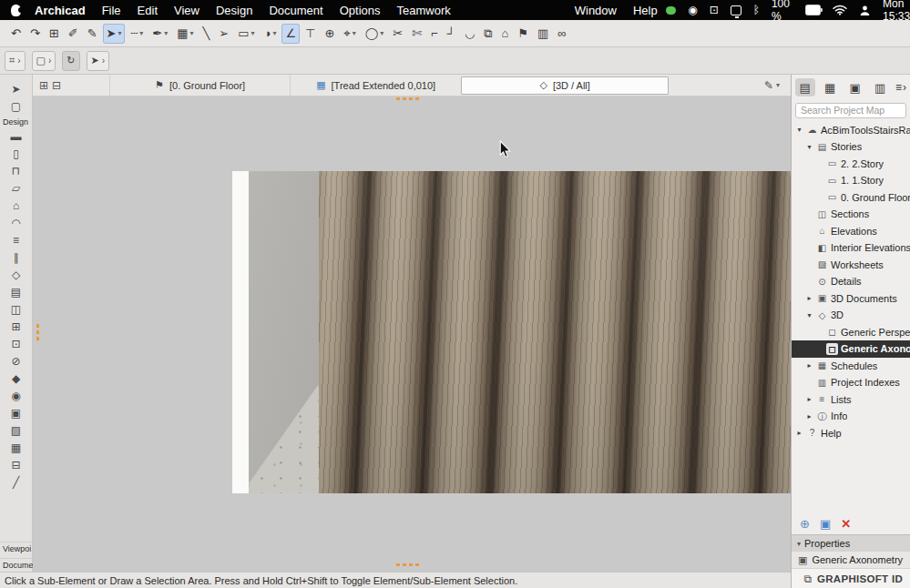 The height and width of the screenshot is (588, 910). What do you see at coordinates (16, 106) in the screenshot?
I see `marquee-tool-button: ▢` at bounding box center [16, 106].